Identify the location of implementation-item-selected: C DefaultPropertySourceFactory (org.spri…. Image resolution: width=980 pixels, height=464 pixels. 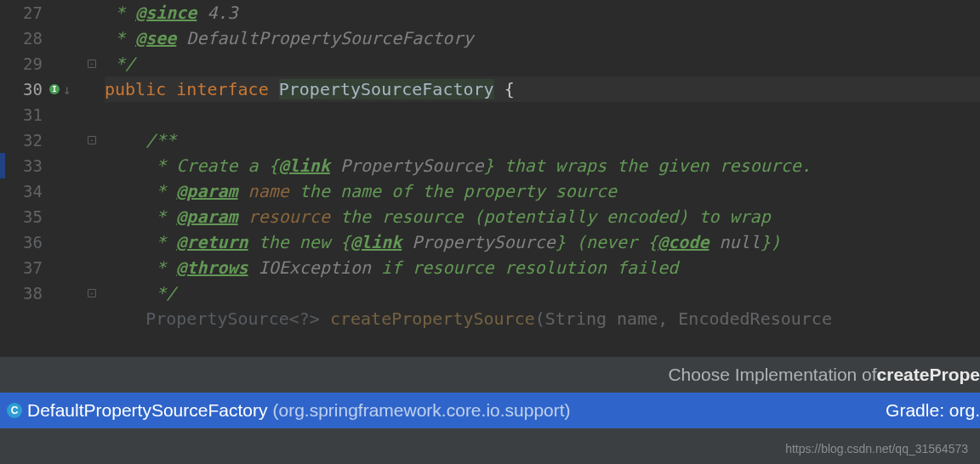
(490, 410).